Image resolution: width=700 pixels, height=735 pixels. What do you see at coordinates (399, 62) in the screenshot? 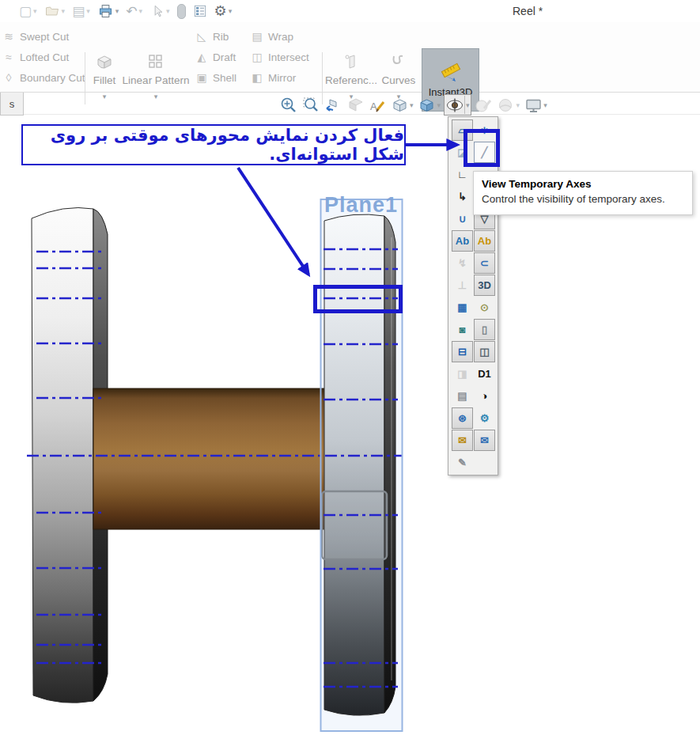
I see `curves-icon` at bounding box center [399, 62].